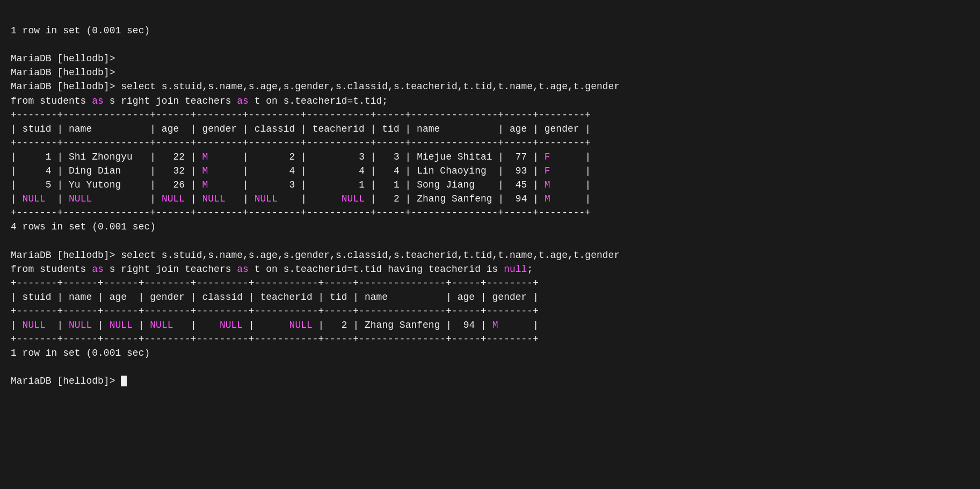  Describe the element at coordinates (63, 73) in the screenshot. I see `prompt-blank-2: MariaDB [hellodb]>` at that location.